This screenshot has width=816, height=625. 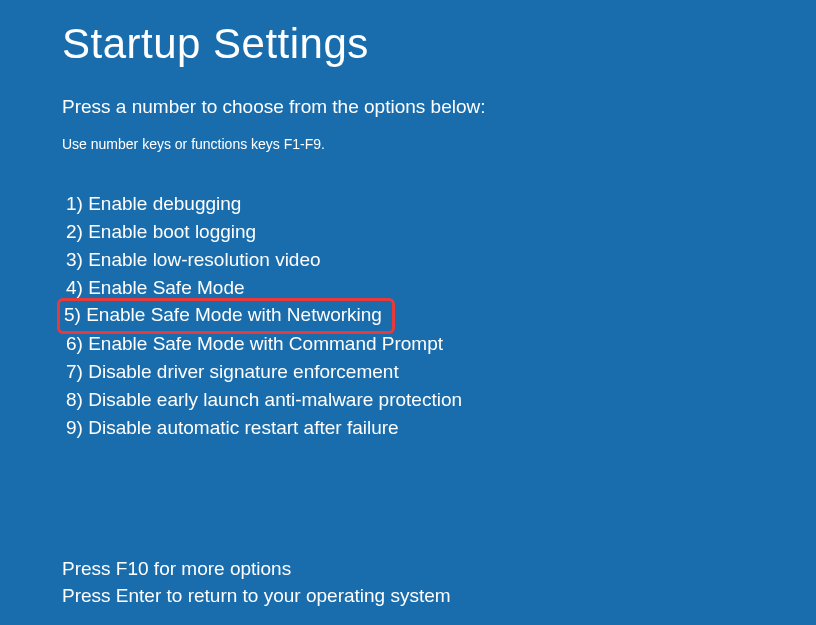 What do you see at coordinates (439, 144) in the screenshot?
I see `key-hint: Use number keys or functions keys F1-F9.` at bounding box center [439, 144].